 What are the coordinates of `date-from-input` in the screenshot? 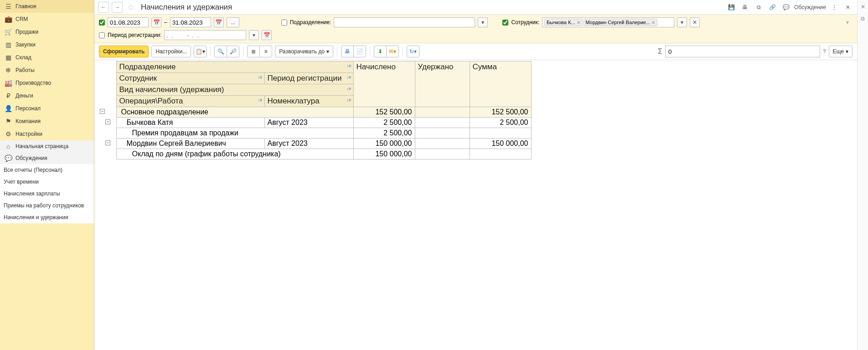 It's located at (128, 22).